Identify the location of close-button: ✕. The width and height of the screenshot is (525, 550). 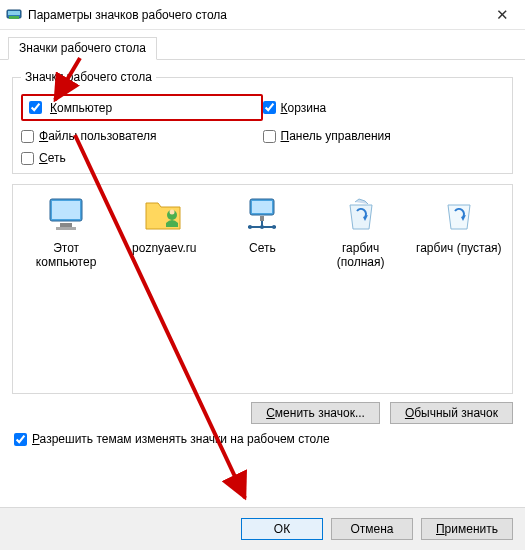
(502, 15).